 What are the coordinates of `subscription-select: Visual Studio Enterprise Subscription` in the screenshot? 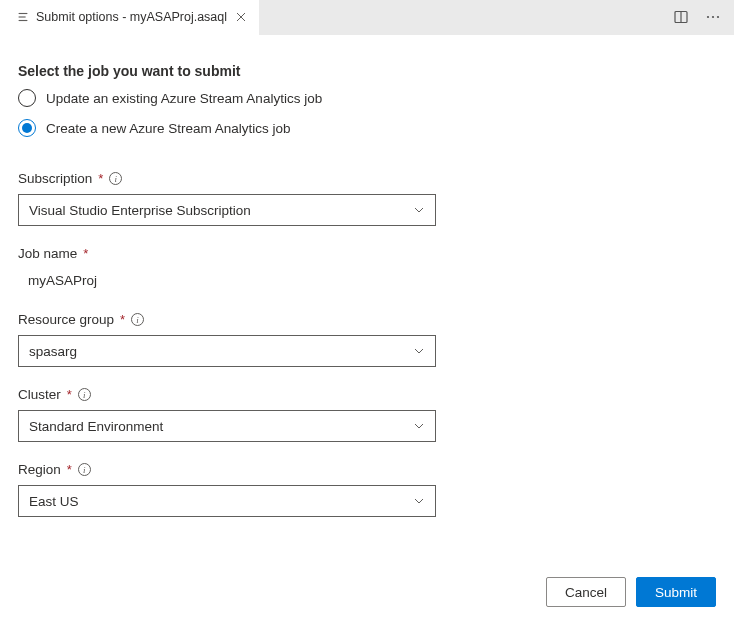 It's located at (227, 210).